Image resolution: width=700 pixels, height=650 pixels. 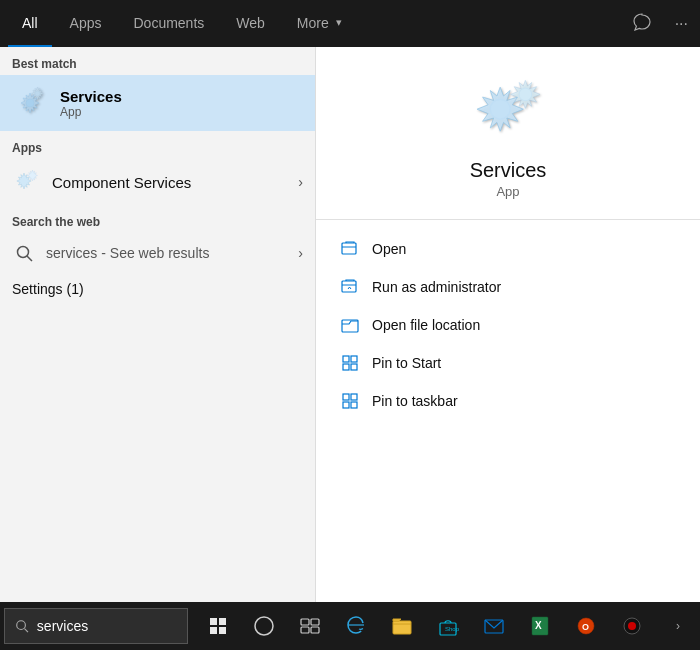 What do you see at coordinates (678, 626) in the screenshot?
I see `overflow-icon: ›` at bounding box center [678, 626].